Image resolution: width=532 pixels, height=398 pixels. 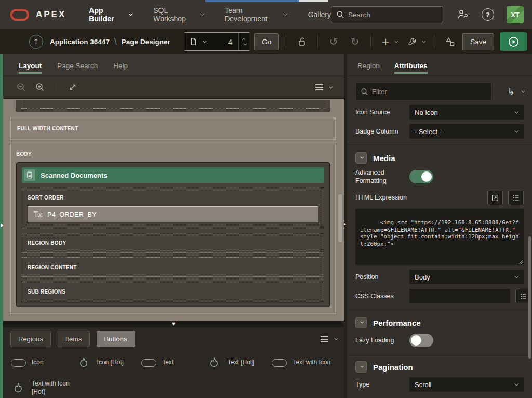 What do you see at coordinates (382, 131) in the screenshot?
I see `field-label: Badge Column` at bounding box center [382, 131].